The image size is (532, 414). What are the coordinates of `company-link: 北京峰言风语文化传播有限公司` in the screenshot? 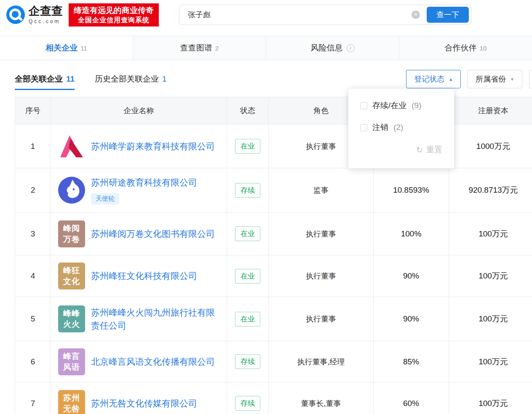 It's located at (153, 362).